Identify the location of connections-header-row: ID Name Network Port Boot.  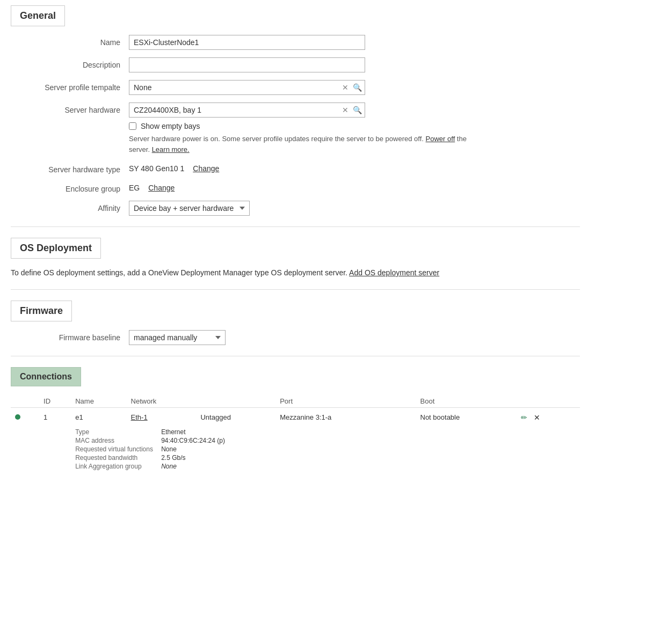
(295, 401).